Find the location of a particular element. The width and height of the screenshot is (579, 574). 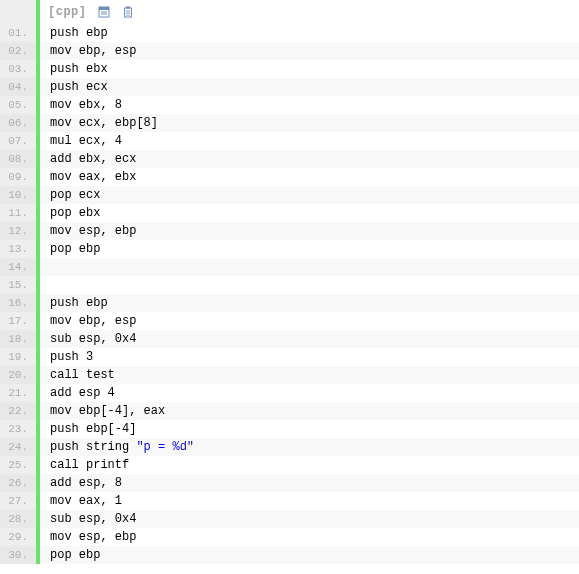

code-line: 10.pop ecx is located at coordinates (290, 195).